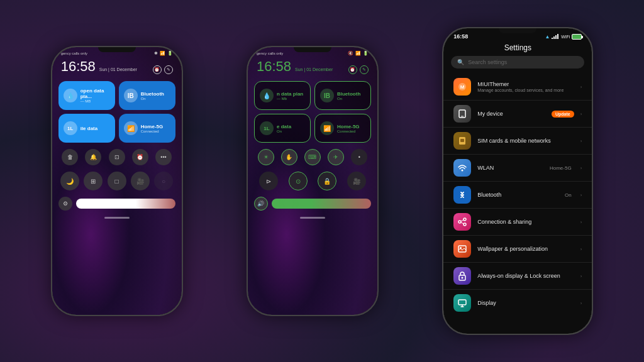 The width and height of the screenshot is (644, 362). Describe the element at coordinates (460, 62) in the screenshot. I see `search-icon: 🔍` at that location.